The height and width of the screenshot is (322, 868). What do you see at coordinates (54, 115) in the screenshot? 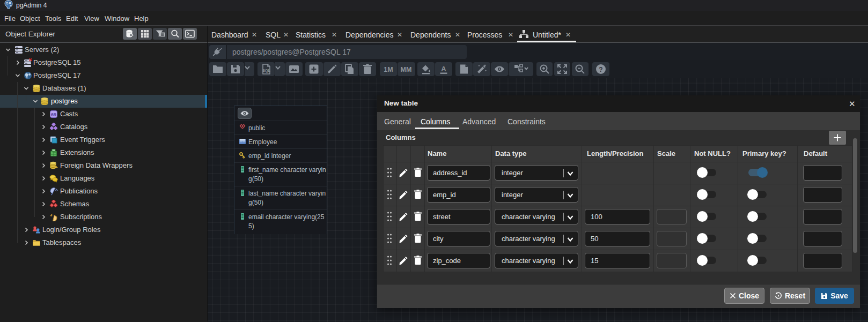
I see `svg-text: 69` at bounding box center [54, 115].